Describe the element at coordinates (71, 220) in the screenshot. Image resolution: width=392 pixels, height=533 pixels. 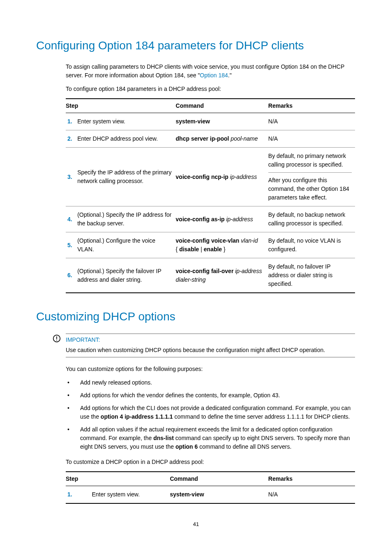
I see `step-number: 4.` at that location.